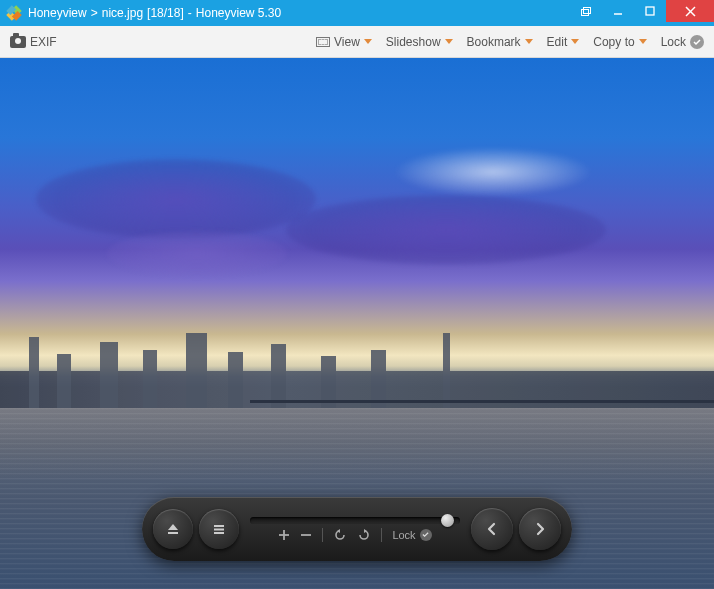 The width and height of the screenshot is (714, 589). What do you see at coordinates (494, 42) in the screenshot?
I see `bookmark-label: Bookmark` at bounding box center [494, 42].